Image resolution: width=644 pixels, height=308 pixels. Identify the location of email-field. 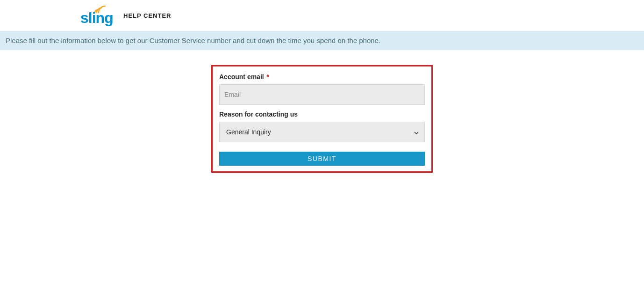
(322, 95).